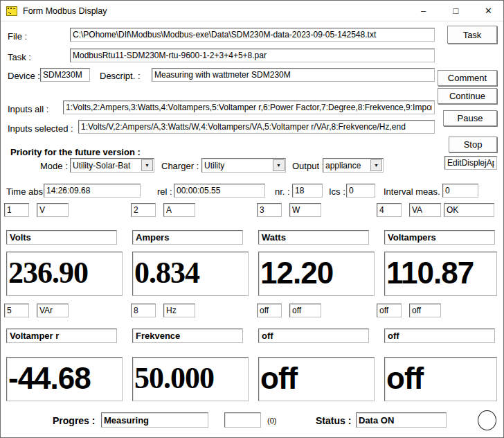  What do you see at coordinates (75, 152) in the screenshot?
I see `priority-heading: Priority for the future version :` at bounding box center [75, 152].